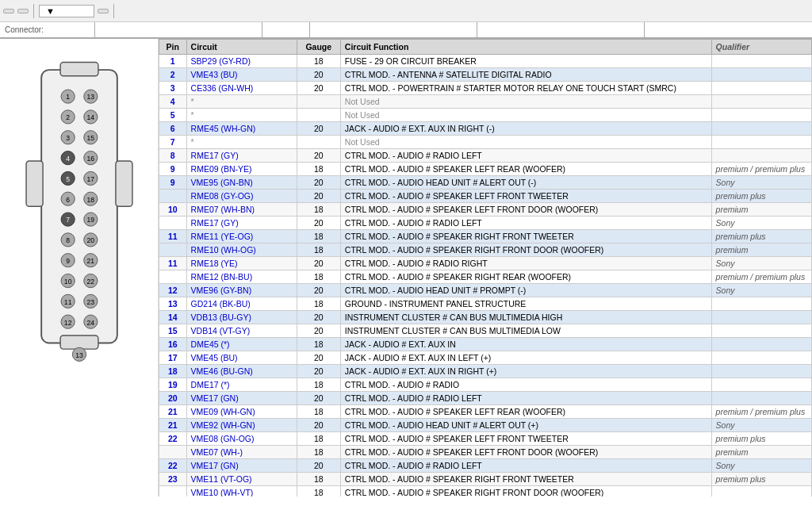 The width and height of the screenshot is (812, 529). Describe the element at coordinates (485, 385) in the screenshot. I see `table-row: 19DME17 (*)18CTRL MOD. - AUDIO # RADIO` at that location.